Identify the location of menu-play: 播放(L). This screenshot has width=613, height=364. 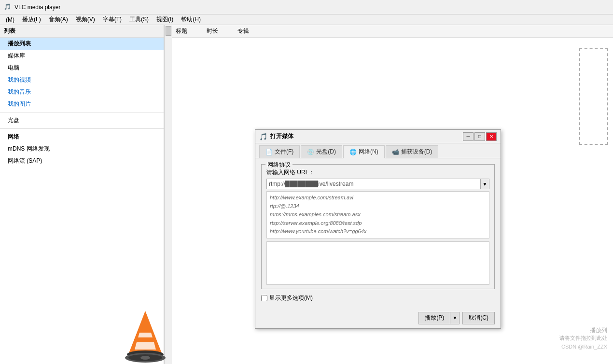
(32, 19).